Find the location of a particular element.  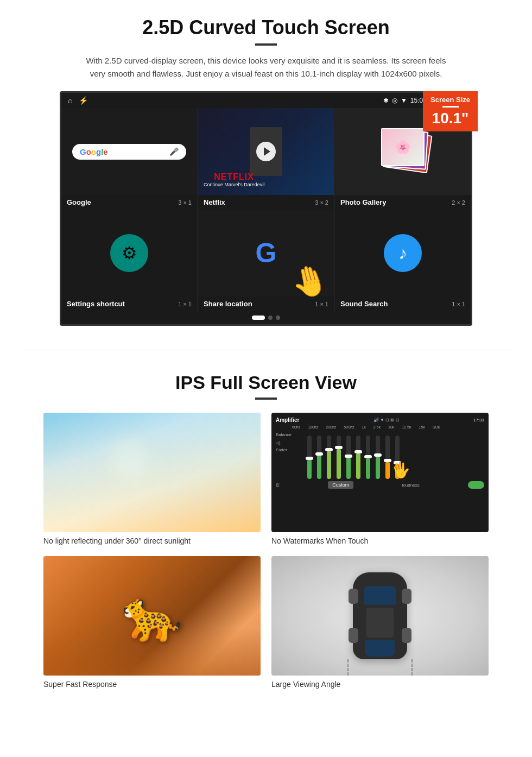

status-bar: ⌂ ⚡ ✱ ◎ ▼ 15:06 ⊡ ♦) ⊠ ⬜ is located at coordinates (266, 100).